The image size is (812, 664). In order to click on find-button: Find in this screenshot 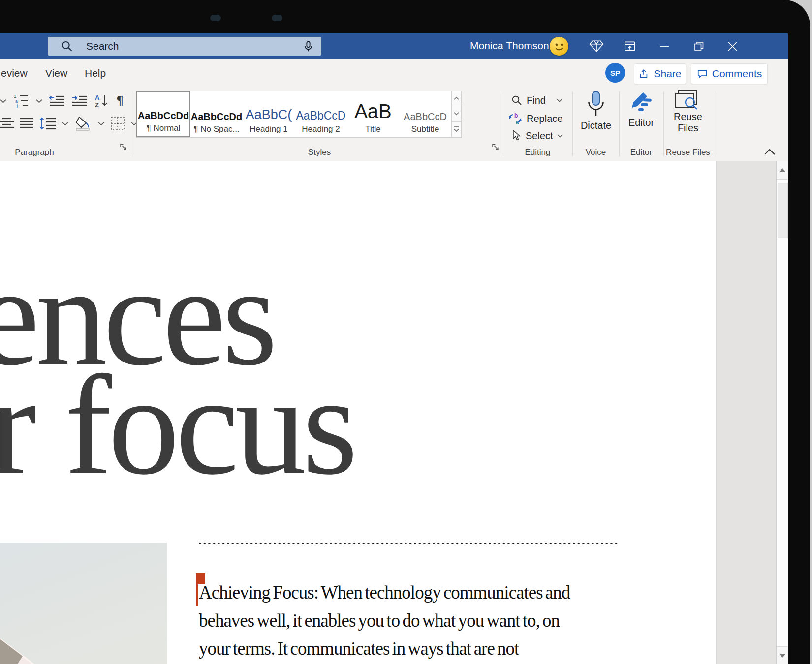, I will do `click(536, 100)`.